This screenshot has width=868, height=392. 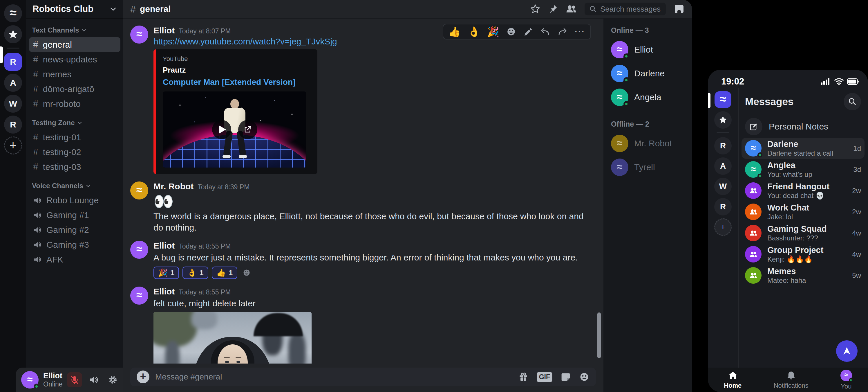 What do you see at coordinates (248, 130) in the screenshot?
I see `open-external-button` at bounding box center [248, 130].